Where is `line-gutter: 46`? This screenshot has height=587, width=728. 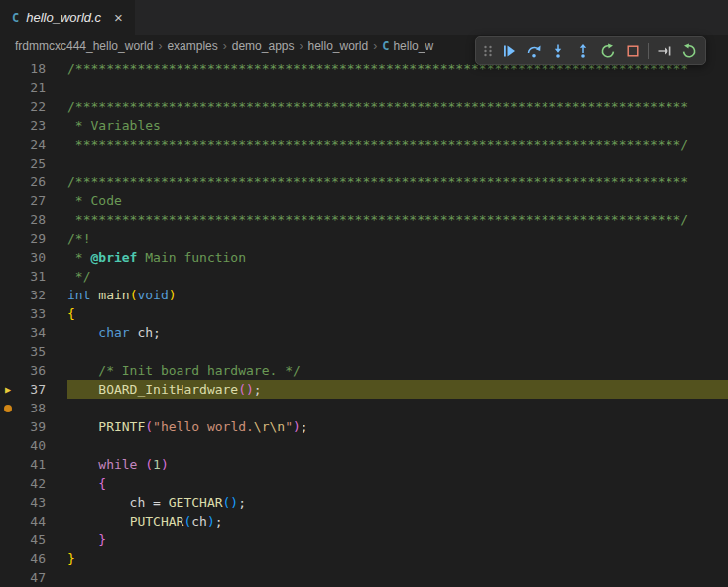
line-gutter: 46 is located at coordinates (34, 559).